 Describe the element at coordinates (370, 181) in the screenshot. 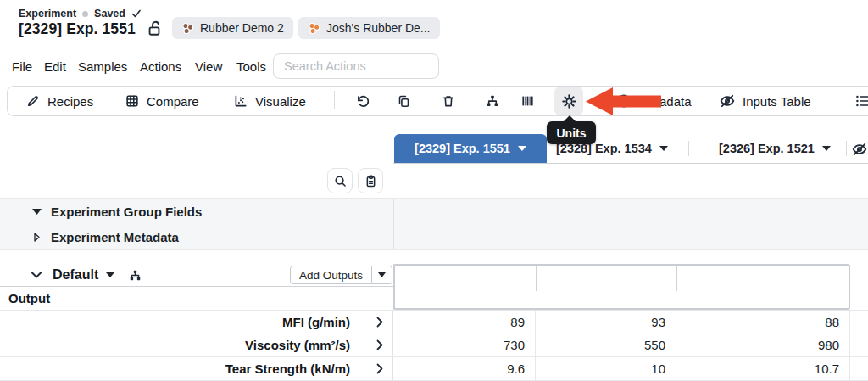

I see `clipboard-icon` at that location.